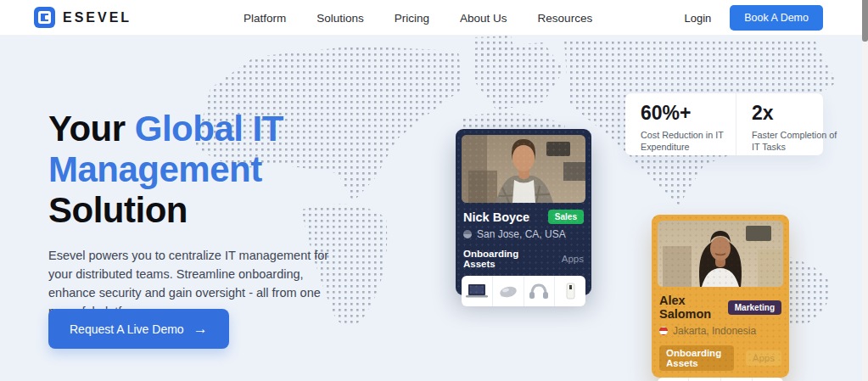 This screenshot has height=381, width=868. I want to click on usa-flag-icon, so click(468, 234).